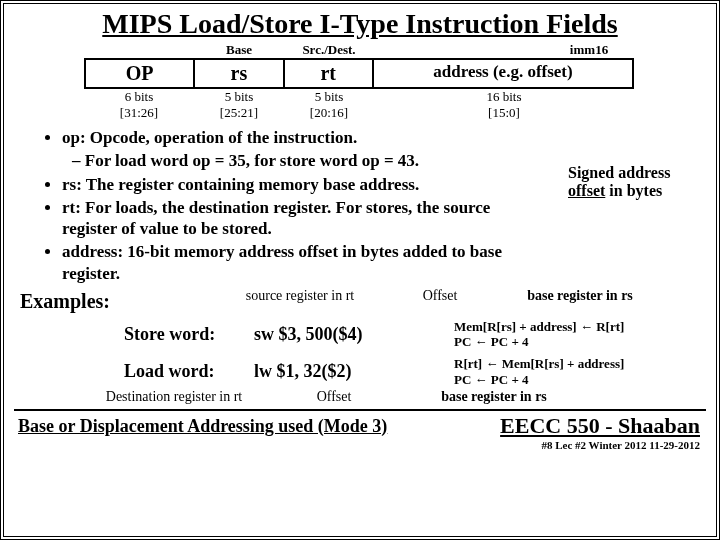  What do you see at coordinates (189, 372) in the screenshot?
I see `load-label: Load word:` at bounding box center [189, 372].